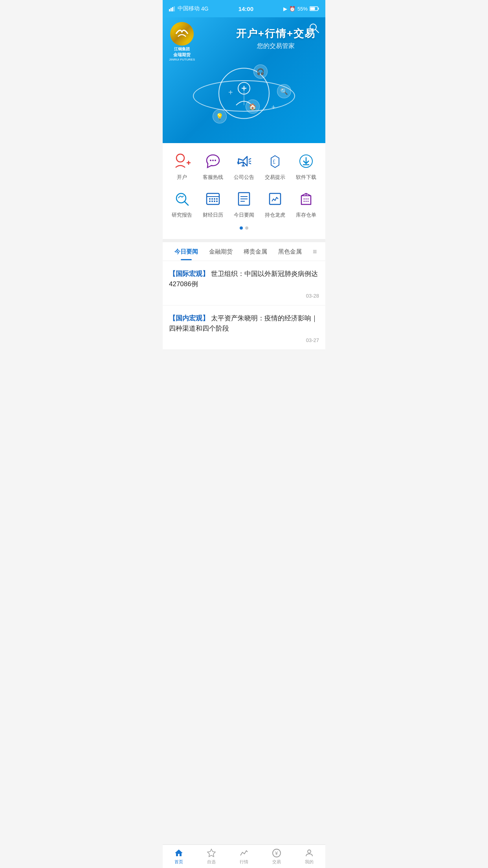 The width and height of the screenshot is (488, 868). Describe the element at coordinates (292, 9) in the screenshot. I see `alarm-icon: ⏰` at that location.